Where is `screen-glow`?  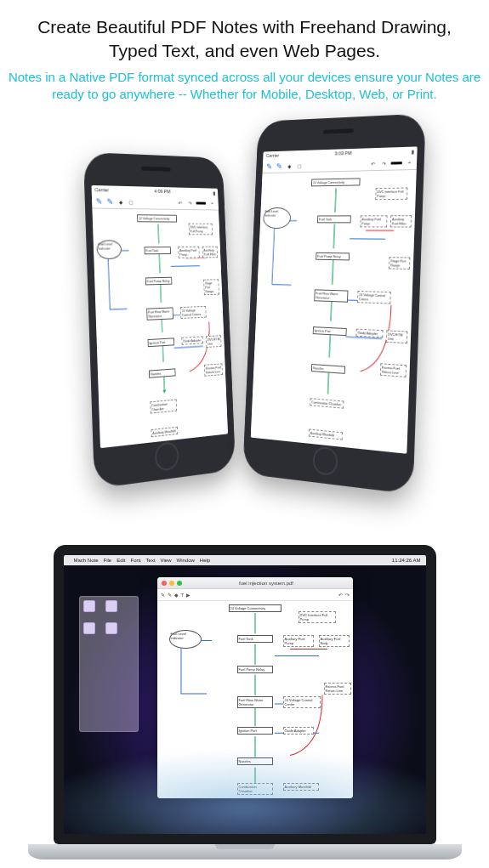
screen-glow is located at coordinates (245, 791).